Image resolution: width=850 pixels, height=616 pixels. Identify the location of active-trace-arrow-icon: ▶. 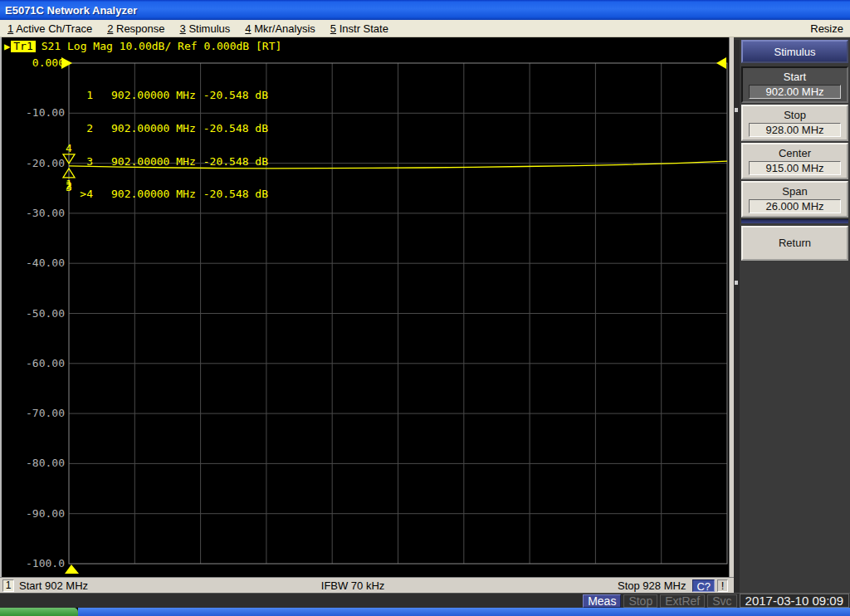
(7, 46).